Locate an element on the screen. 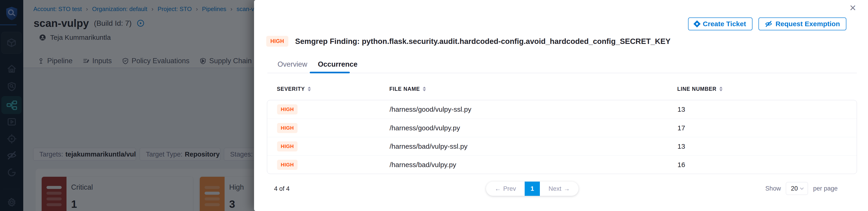  column-label: SEVERITY is located at coordinates (291, 89).